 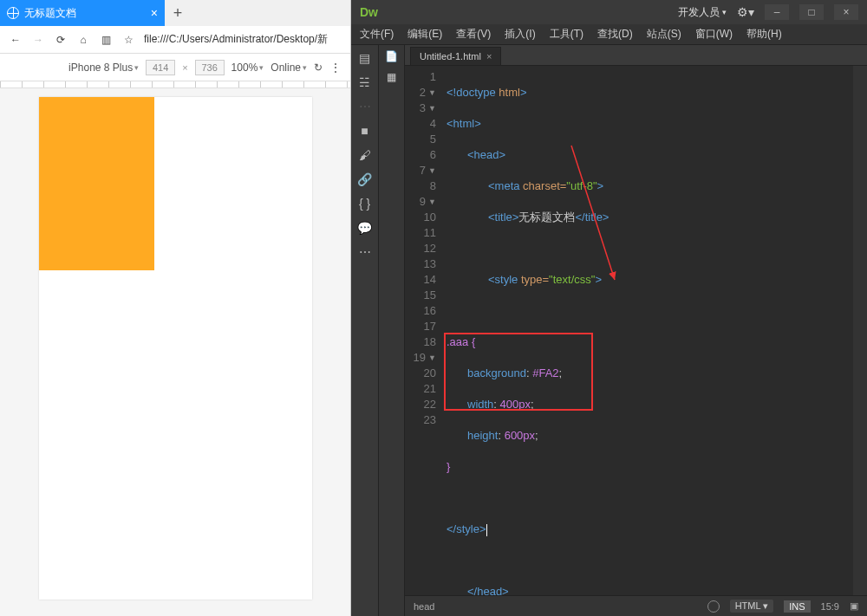 What do you see at coordinates (175, 13) in the screenshot?
I see `browser-tab-strip: 无标题文档 × +` at bounding box center [175, 13].